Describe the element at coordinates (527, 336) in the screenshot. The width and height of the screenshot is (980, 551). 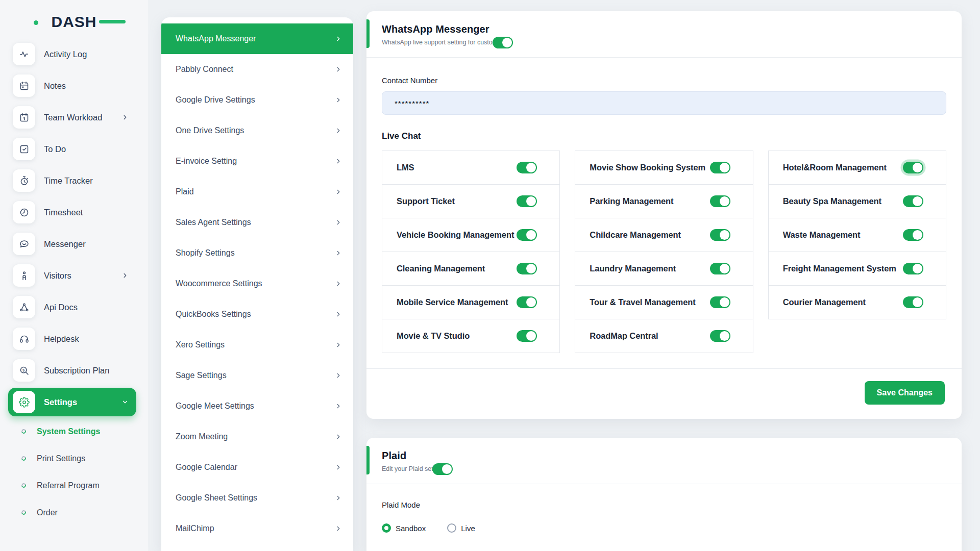
I see `toggle-movie-tv-studio` at that location.